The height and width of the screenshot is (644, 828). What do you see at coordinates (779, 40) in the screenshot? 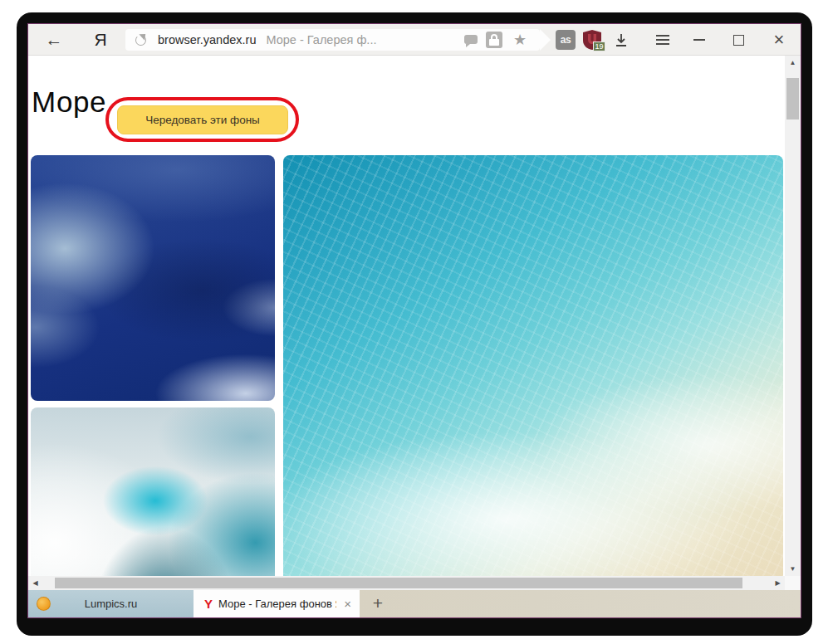
I see `close-window-button: ×` at bounding box center [779, 40].